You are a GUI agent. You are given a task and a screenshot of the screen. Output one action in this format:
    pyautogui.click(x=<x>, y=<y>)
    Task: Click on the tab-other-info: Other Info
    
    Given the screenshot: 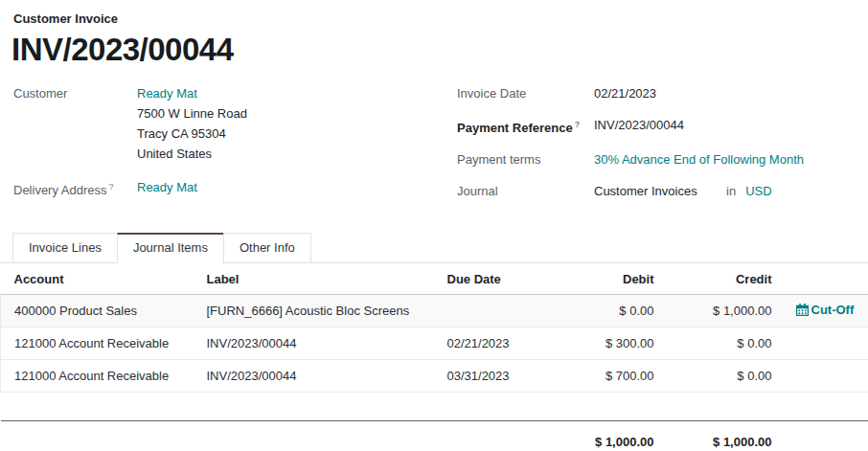 What is the action you would take?
    pyautogui.click(x=267, y=248)
    